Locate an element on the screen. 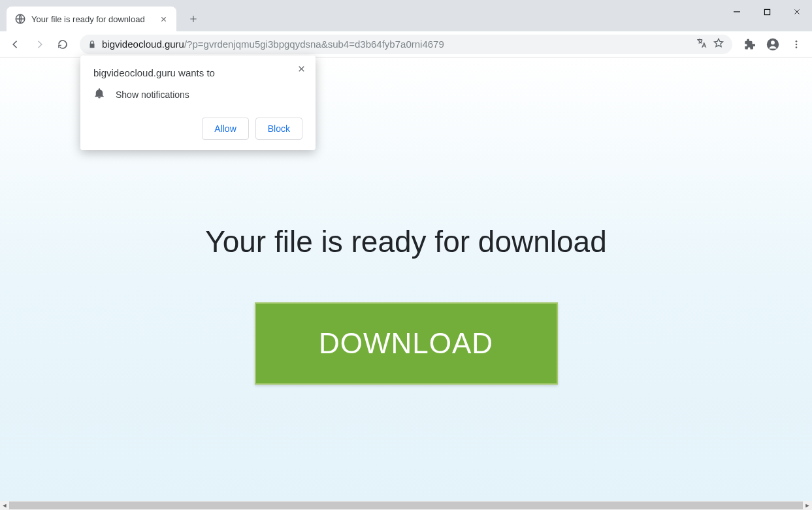 This screenshot has width=812, height=510. bell-icon is located at coordinates (99, 95).